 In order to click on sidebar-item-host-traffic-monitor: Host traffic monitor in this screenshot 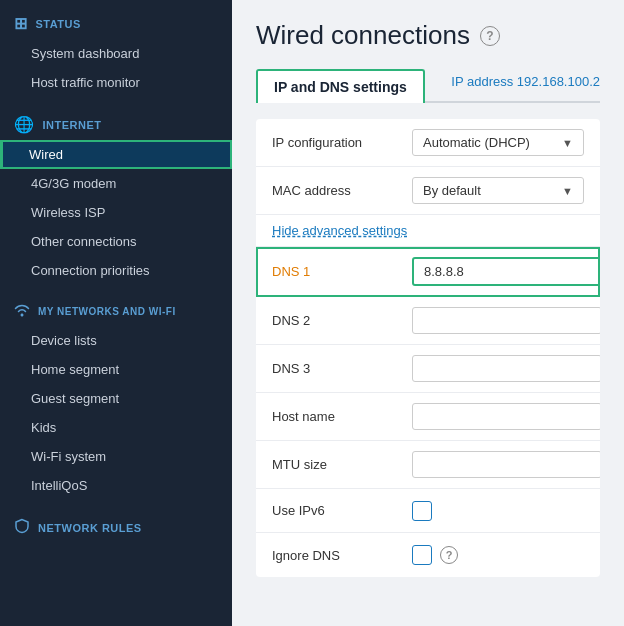, I will do `click(116, 82)`.